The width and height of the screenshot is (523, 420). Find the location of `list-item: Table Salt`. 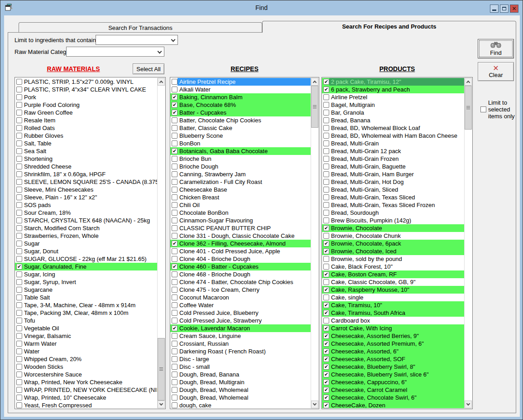

list-item: Table Salt is located at coordinates (86, 297).